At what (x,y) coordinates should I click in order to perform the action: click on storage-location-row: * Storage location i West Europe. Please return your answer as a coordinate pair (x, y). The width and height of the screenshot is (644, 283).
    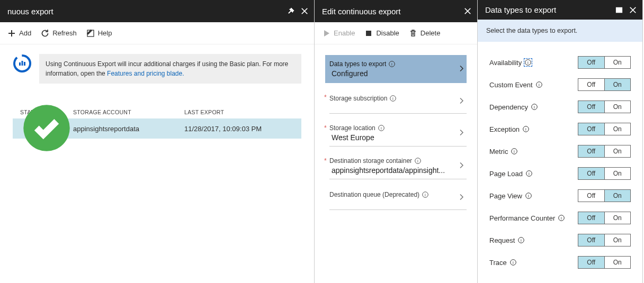
    Looking at the image, I should click on (398, 133).